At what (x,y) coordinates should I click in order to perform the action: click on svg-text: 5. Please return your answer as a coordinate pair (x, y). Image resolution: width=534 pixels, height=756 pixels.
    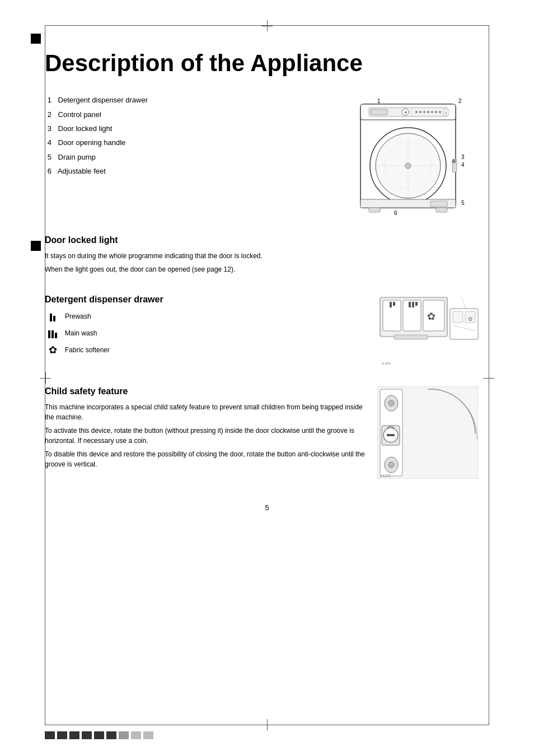
    Looking at the image, I should click on (463, 203).